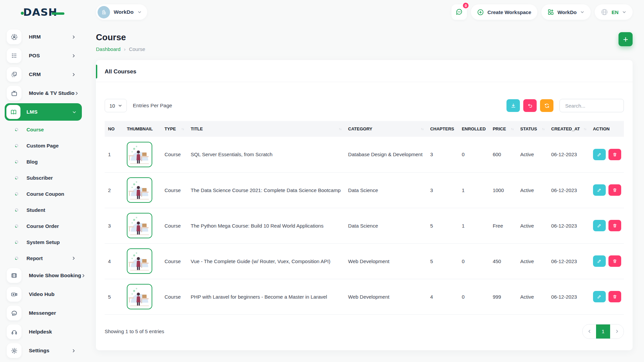  What do you see at coordinates (14, 294) in the screenshot?
I see `video-camera-icon` at bounding box center [14, 294].